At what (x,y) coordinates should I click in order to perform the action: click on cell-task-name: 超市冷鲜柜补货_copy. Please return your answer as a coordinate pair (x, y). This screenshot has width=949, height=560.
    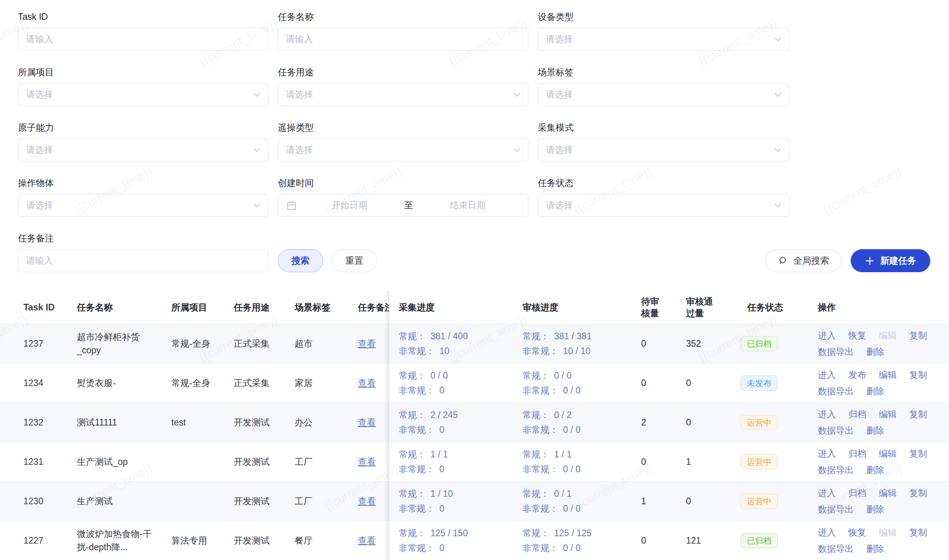
    Looking at the image, I should click on (124, 344).